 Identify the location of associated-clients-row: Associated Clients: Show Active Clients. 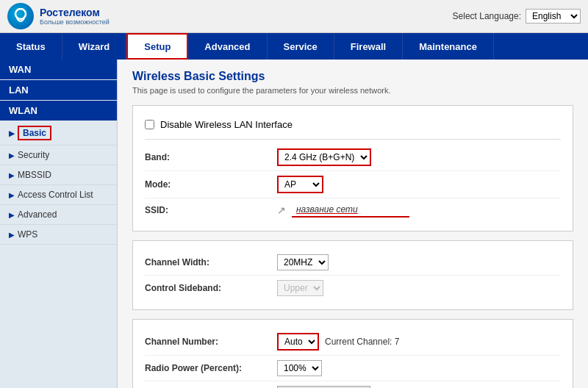
(353, 385).